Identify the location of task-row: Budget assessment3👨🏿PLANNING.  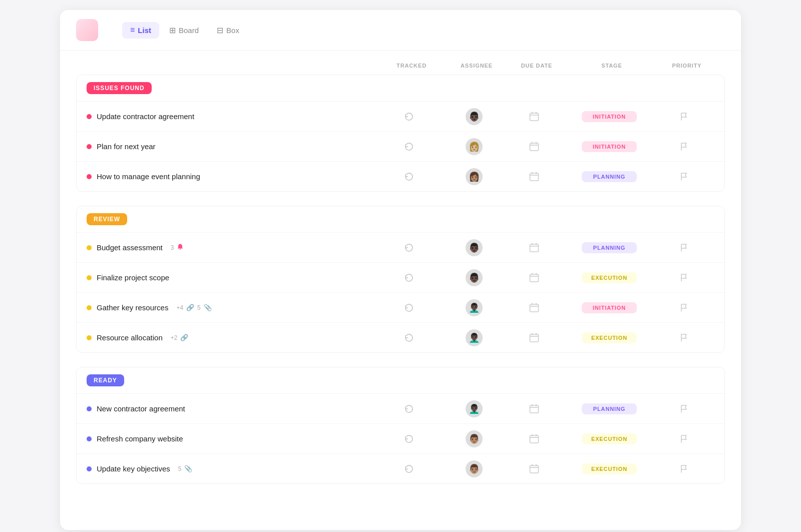
(400, 247).